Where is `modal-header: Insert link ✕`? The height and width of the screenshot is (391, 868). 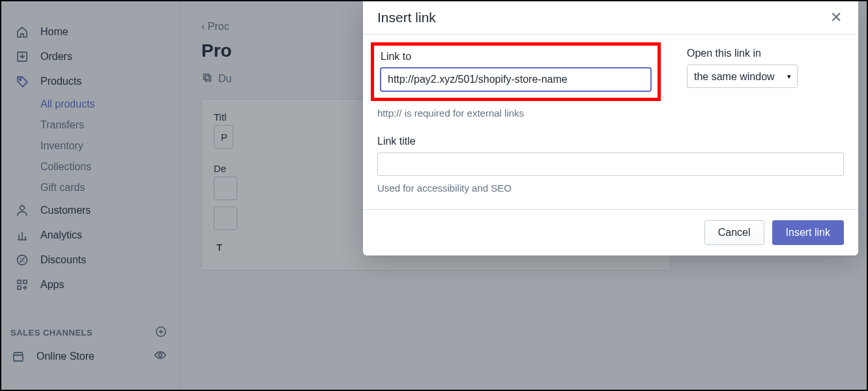 modal-header: Insert link ✕ is located at coordinates (611, 18).